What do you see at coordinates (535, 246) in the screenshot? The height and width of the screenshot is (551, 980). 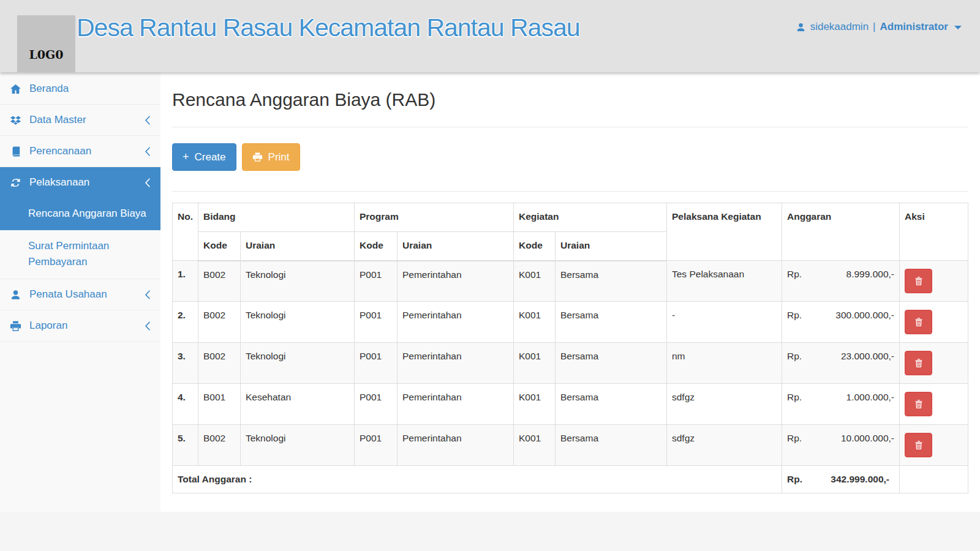 I see `col-header-kegiatan-kode: Kode` at bounding box center [535, 246].